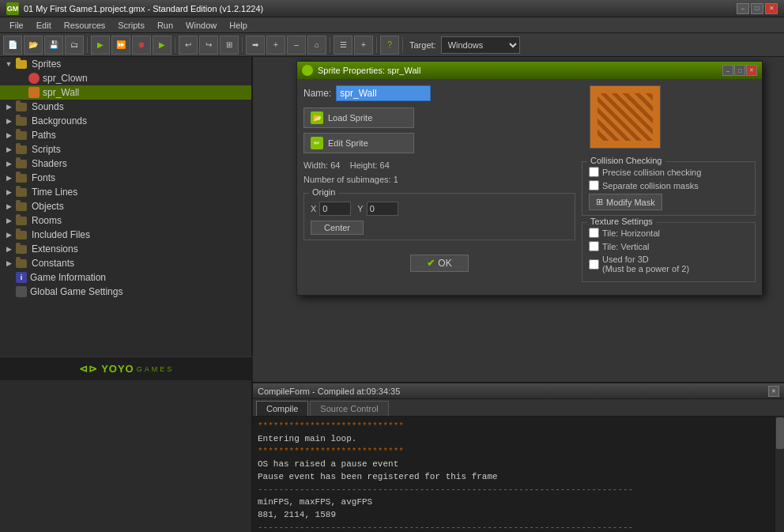  I want to click on dialog-minimize: –, so click(728, 70).